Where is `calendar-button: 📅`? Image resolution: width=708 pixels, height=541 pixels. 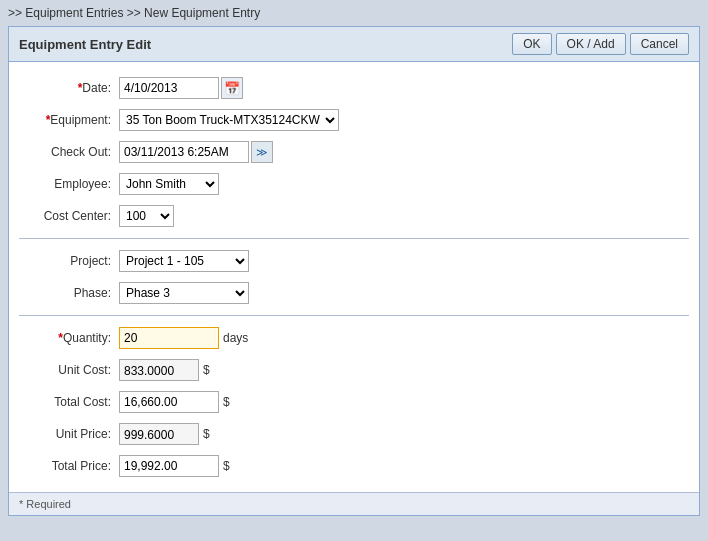
calendar-button: 📅 is located at coordinates (232, 88).